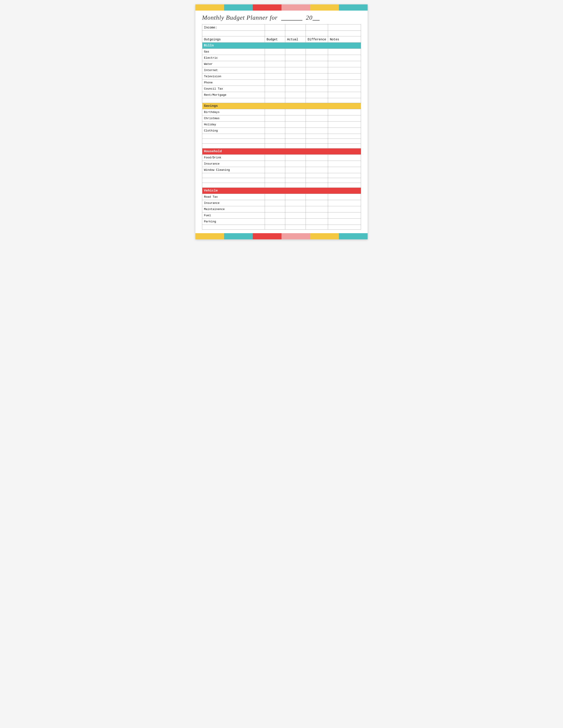 The height and width of the screenshot is (728, 563). I want to click on household-label: Household, so click(282, 151).